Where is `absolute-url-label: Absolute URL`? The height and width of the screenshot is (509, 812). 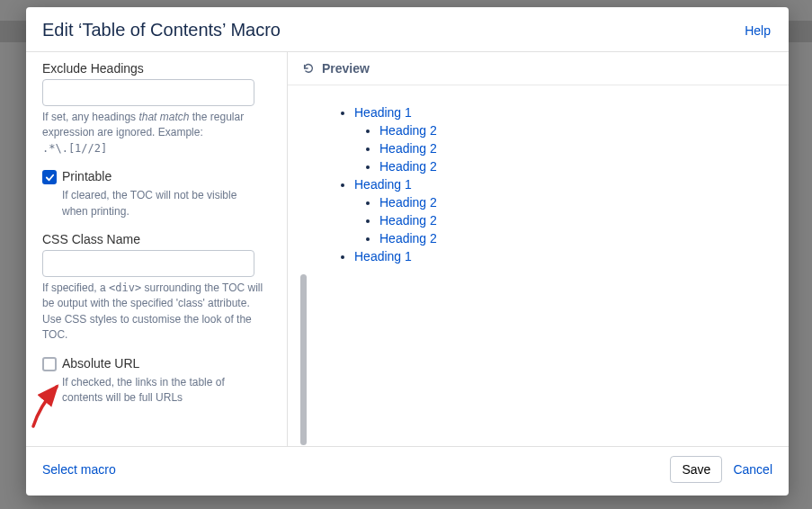 absolute-url-label: Absolute URL is located at coordinates (101, 363).